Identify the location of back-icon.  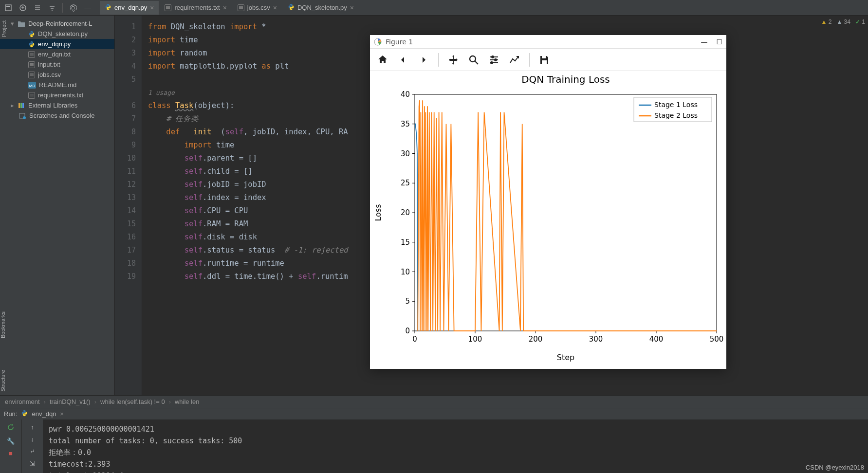
(403, 60).